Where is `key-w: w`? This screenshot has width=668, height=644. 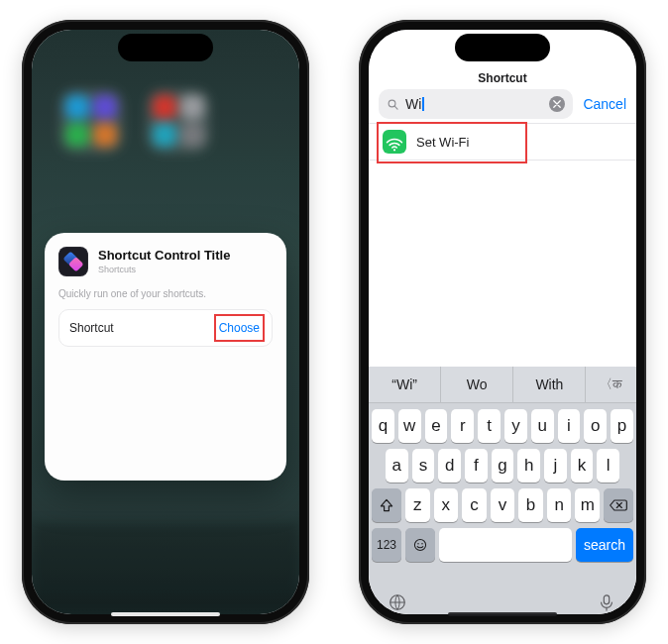 key-w: w is located at coordinates (410, 426).